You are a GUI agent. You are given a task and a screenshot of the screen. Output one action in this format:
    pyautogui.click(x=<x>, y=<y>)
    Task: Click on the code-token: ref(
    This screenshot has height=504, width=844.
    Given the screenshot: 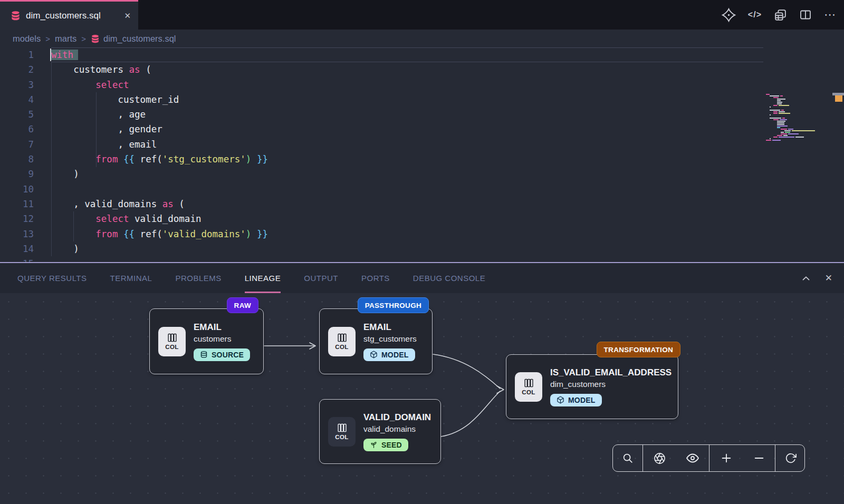 What is the action you would take?
    pyautogui.click(x=149, y=234)
    